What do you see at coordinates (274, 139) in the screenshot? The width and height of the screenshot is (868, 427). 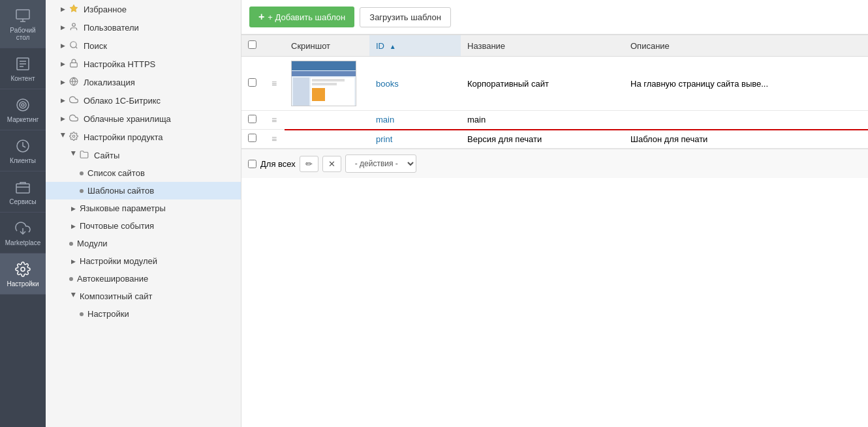 I see `drag-handle-print: ≡` at bounding box center [274, 139].